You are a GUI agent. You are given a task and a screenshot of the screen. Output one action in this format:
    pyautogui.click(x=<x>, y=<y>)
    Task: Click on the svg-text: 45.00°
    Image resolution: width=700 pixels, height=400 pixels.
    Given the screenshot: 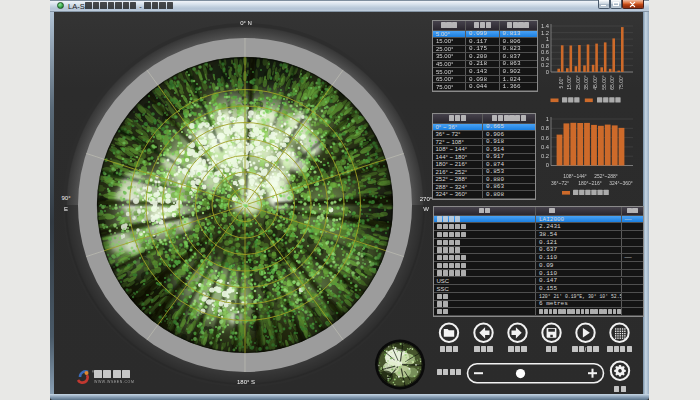 What is the action you would take?
    pyautogui.click(x=595, y=82)
    